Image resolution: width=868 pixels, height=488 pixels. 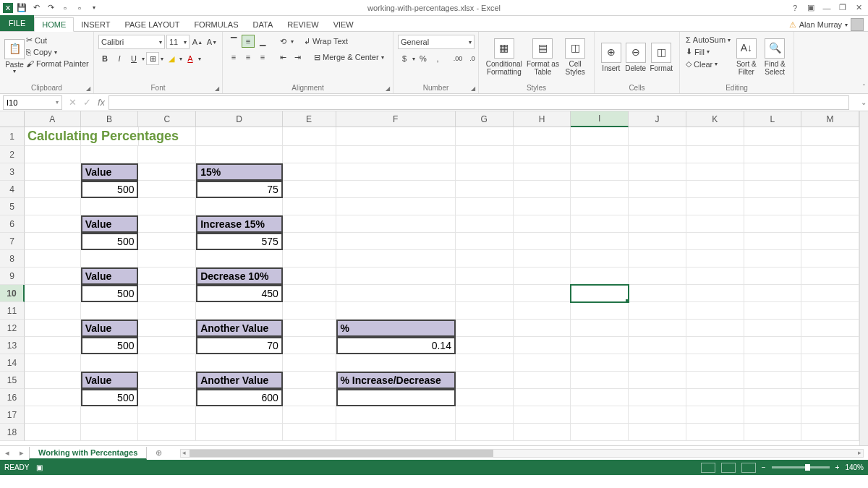 I want to click on row-header-17: 17, so click(x=12, y=415).